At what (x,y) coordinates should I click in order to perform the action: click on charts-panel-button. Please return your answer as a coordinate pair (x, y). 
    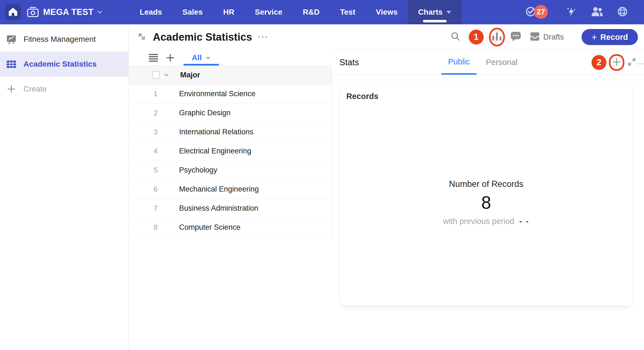
    Looking at the image, I should click on (497, 37).